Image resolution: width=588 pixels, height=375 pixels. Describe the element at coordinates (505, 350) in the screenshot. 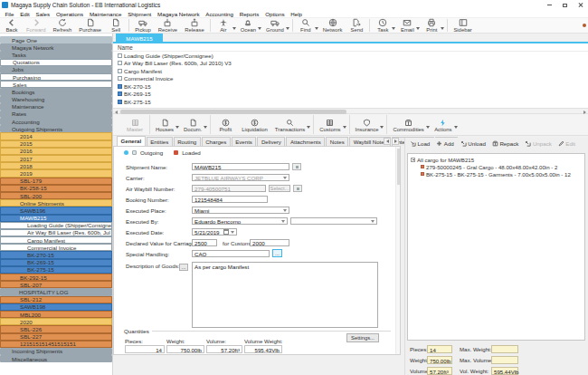

I see `max-weight-value` at that location.